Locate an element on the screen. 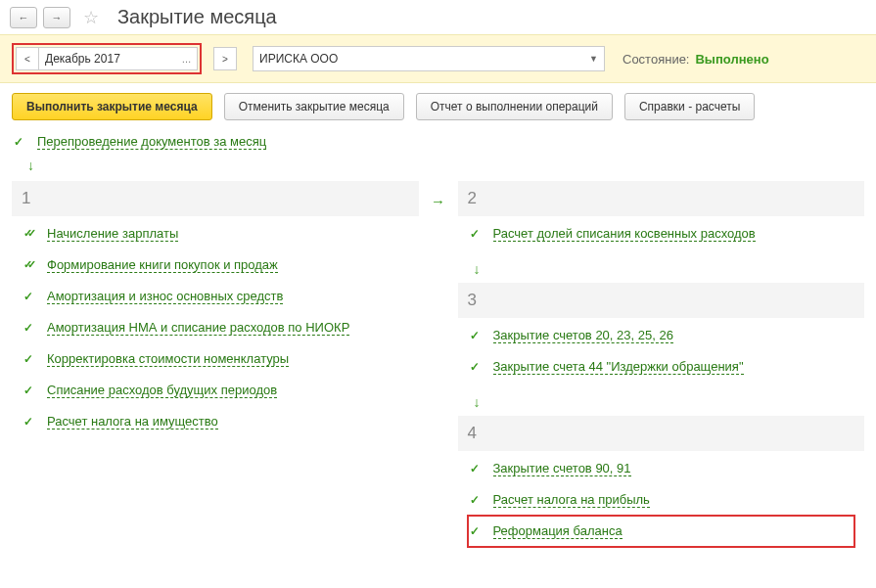  organization-input: ИРИСКА ООО ▼ is located at coordinates (429, 59).